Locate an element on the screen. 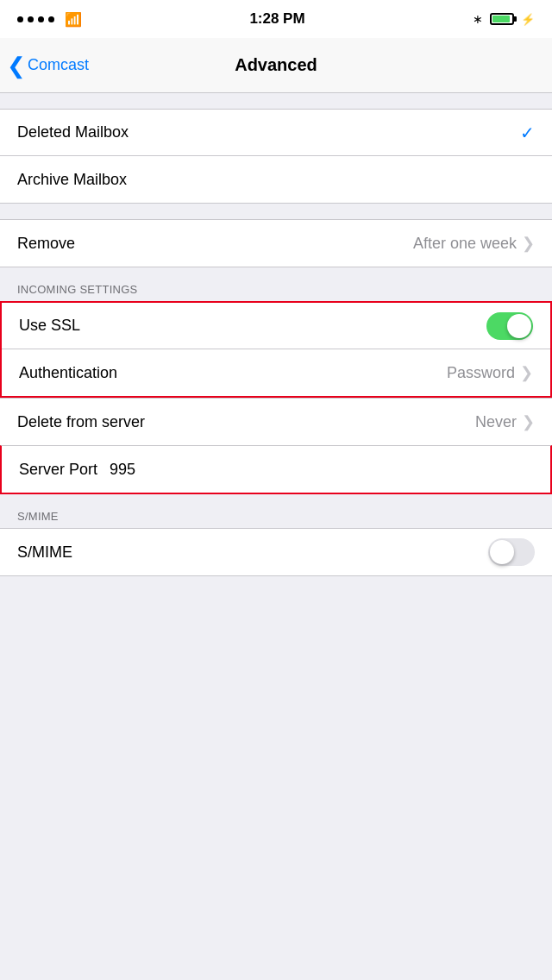 The image size is (552, 980). bottom-spacer is located at coordinates (276, 594).